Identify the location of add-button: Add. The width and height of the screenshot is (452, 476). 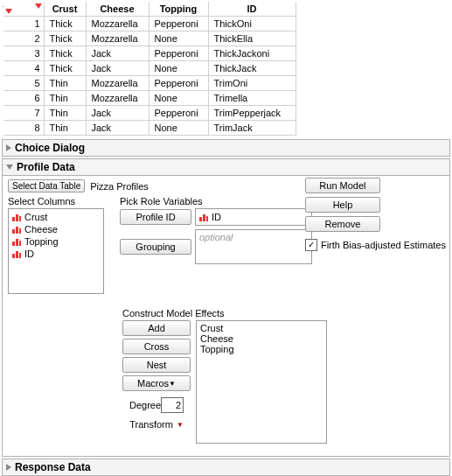
(156, 328).